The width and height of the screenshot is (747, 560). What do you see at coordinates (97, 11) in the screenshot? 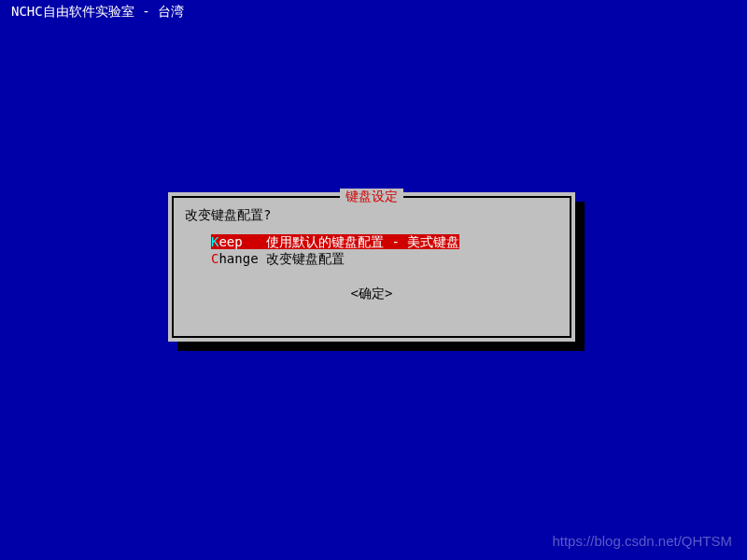
I see `header-title: NCHC自由软件实验室 - 台湾` at bounding box center [97, 11].